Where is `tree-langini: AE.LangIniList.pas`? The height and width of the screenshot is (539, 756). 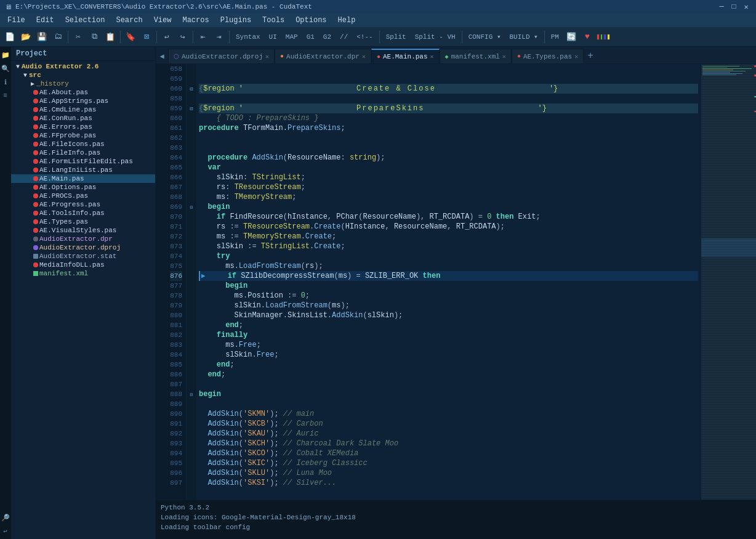 tree-langini: AE.LangIniList.pas is located at coordinates (83, 170).